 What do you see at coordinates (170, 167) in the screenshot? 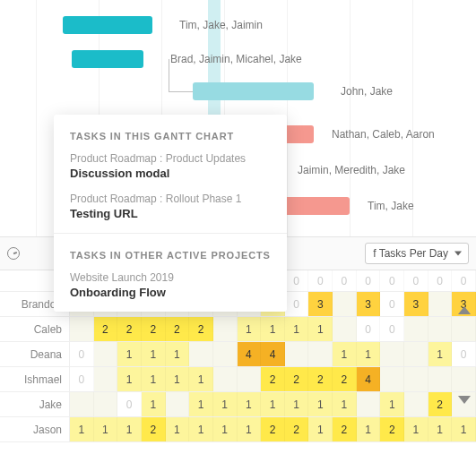
I see `tooltip-task-entry: Product Roadmap : Product UpdatesDiscuss…` at bounding box center [170, 167].